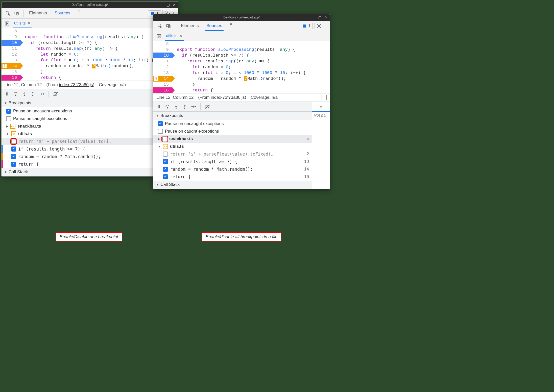 The width and height of the screenshot is (554, 392). Describe the element at coordinates (307, 177) in the screenshot. I see `breakpoint-line-number: 16` at that location.